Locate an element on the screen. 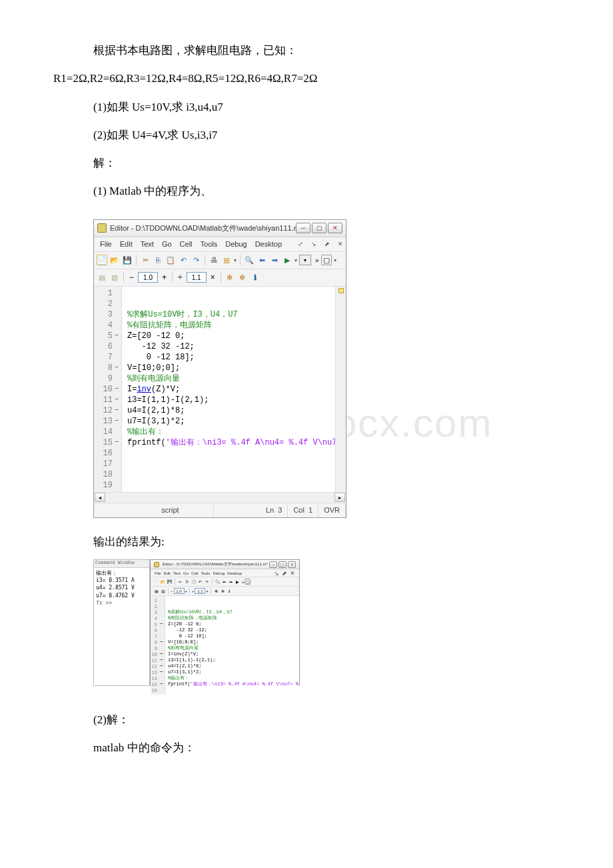 The height and width of the screenshot is (868, 613). menubar: File Edit Text Go Cell Tools Debug Deskt… is located at coordinates (220, 245).